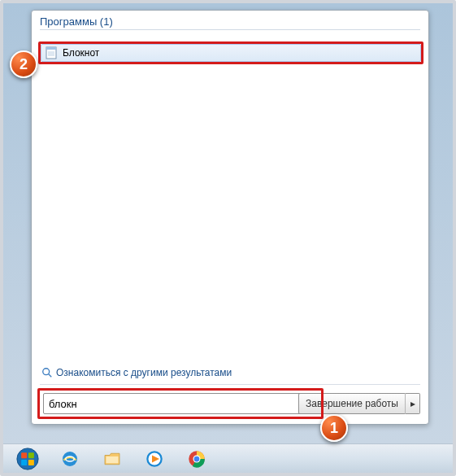 The height and width of the screenshot is (476, 456). I want to click on taskbar-app-chrome, so click(197, 459).